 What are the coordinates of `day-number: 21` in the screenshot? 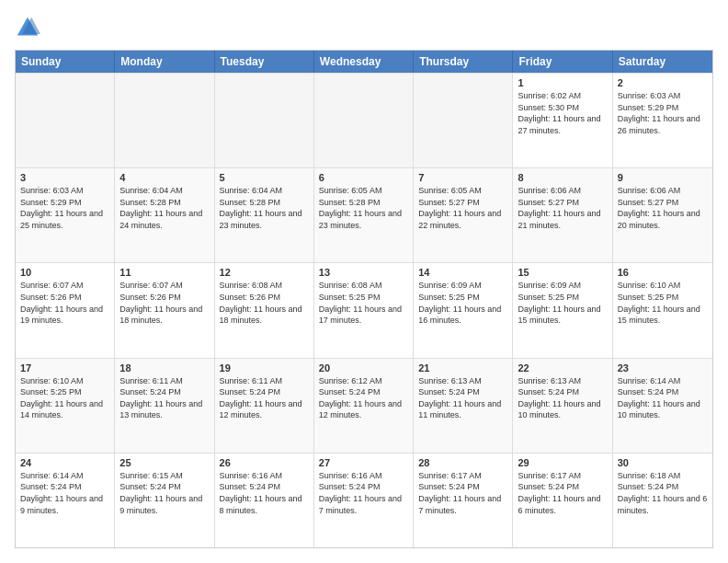 It's located at (463, 368).